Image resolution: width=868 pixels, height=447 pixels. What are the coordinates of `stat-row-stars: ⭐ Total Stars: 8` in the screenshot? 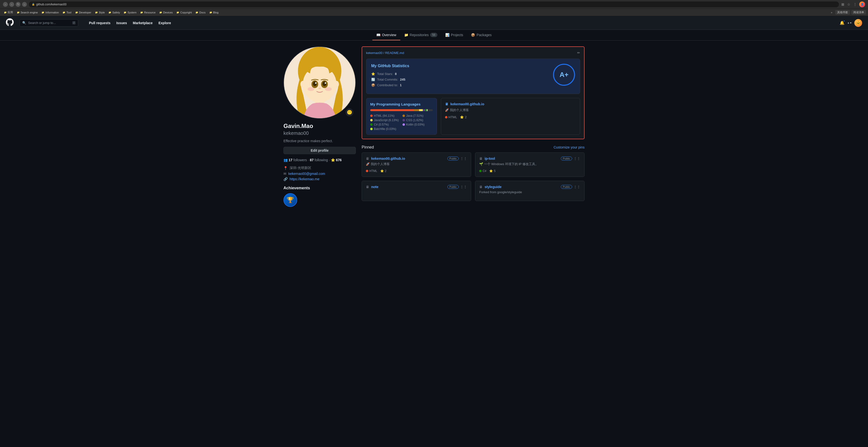 It's located at (460, 74).